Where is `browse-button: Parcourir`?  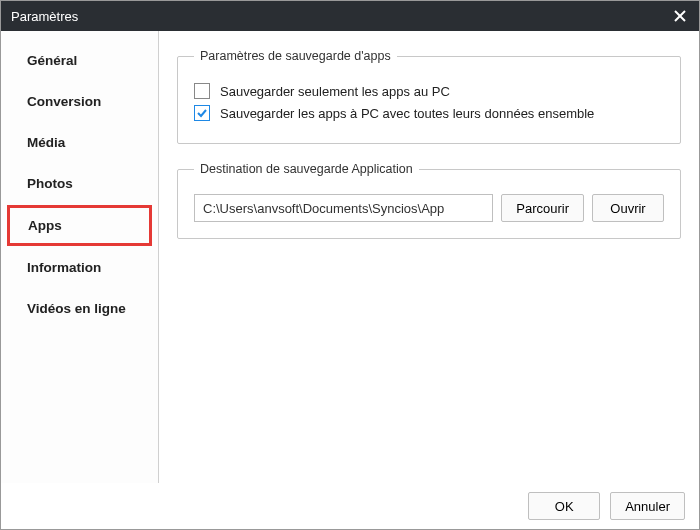 browse-button: Parcourir is located at coordinates (542, 208).